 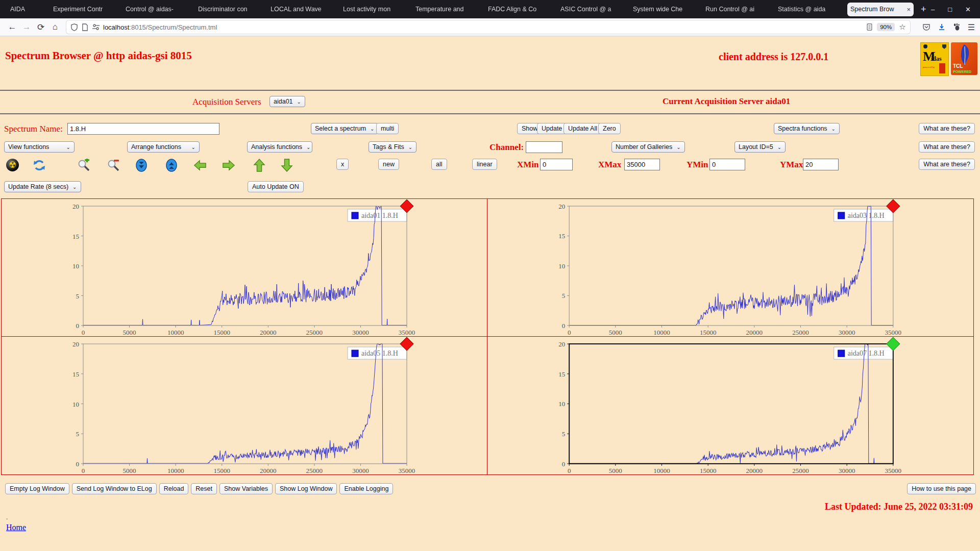 What do you see at coordinates (389, 164) in the screenshot?
I see `new-button: new` at bounding box center [389, 164].